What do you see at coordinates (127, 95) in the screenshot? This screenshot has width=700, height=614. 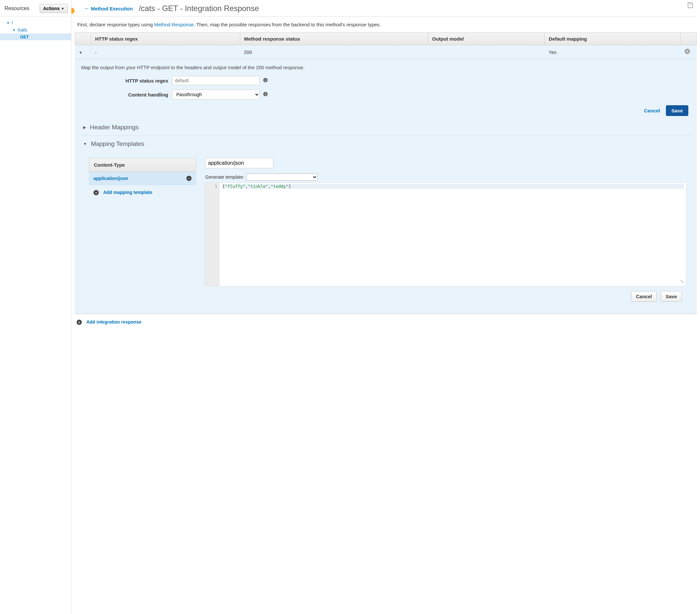 I see `content-handling-label: Content handling` at bounding box center [127, 95].